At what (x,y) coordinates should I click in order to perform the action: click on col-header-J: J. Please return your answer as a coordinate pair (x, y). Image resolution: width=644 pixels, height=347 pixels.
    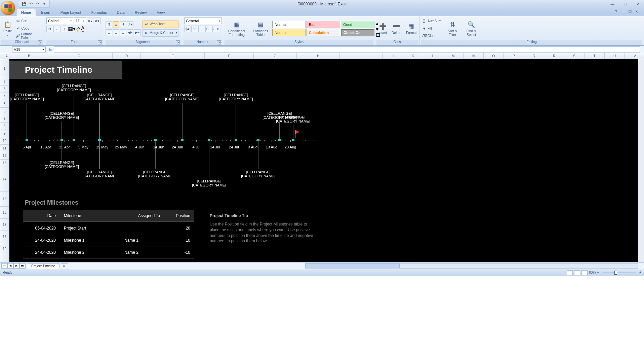
    Looking at the image, I should click on (393, 56).